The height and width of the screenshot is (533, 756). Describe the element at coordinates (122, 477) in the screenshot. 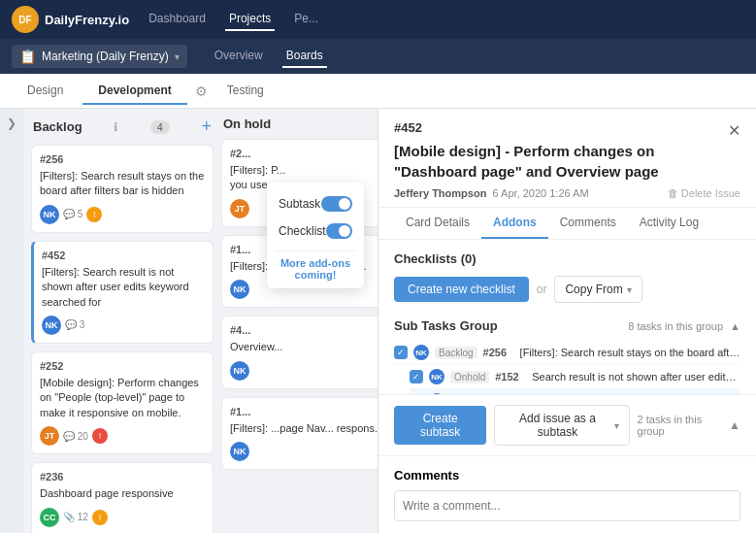

I see `card-id-236: #236` at that location.